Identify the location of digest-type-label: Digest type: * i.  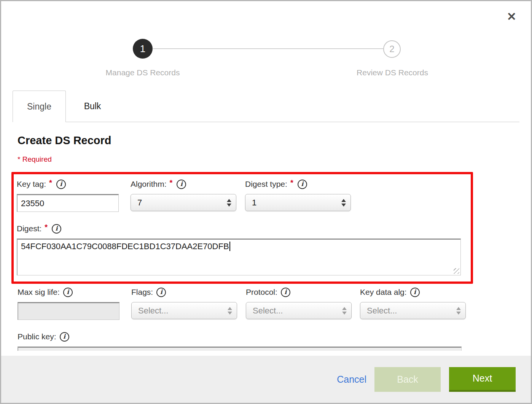
(298, 184).